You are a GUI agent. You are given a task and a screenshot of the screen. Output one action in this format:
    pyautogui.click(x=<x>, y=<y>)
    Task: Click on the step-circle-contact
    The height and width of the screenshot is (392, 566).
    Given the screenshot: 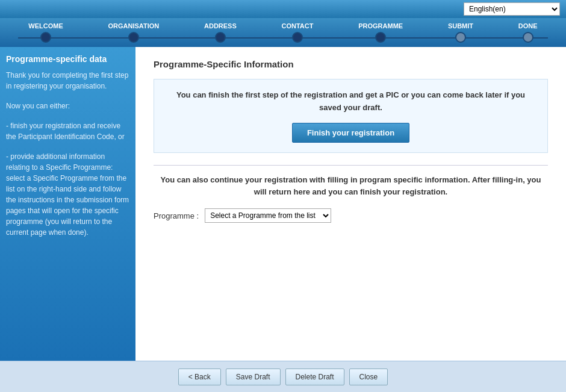 What is the action you would take?
    pyautogui.click(x=297, y=37)
    